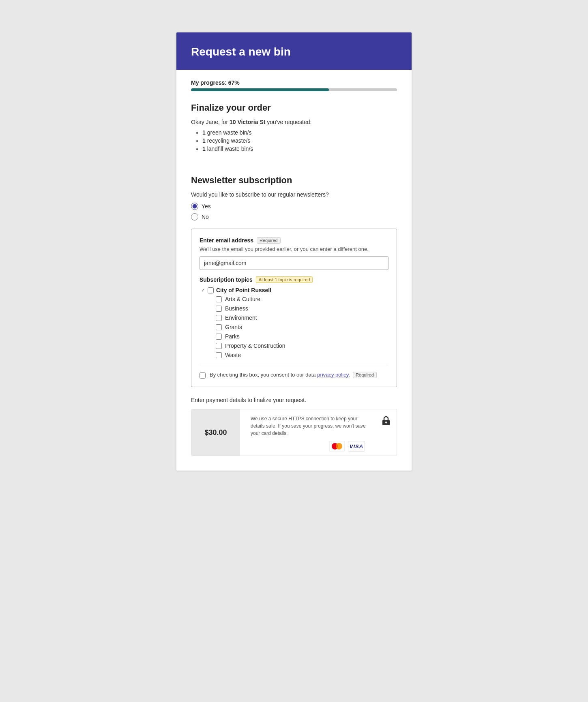 The width and height of the screenshot is (588, 702). Describe the element at coordinates (264, 375) in the screenshot. I see `consent-prefix: By checking this box, you consent to our…` at that location.